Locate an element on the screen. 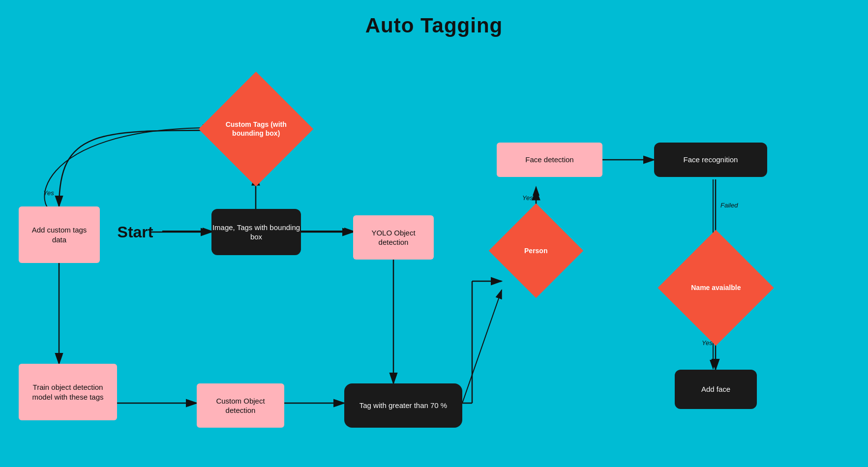  custom-object-detection-node: Custom Object detection is located at coordinates (240, 406).